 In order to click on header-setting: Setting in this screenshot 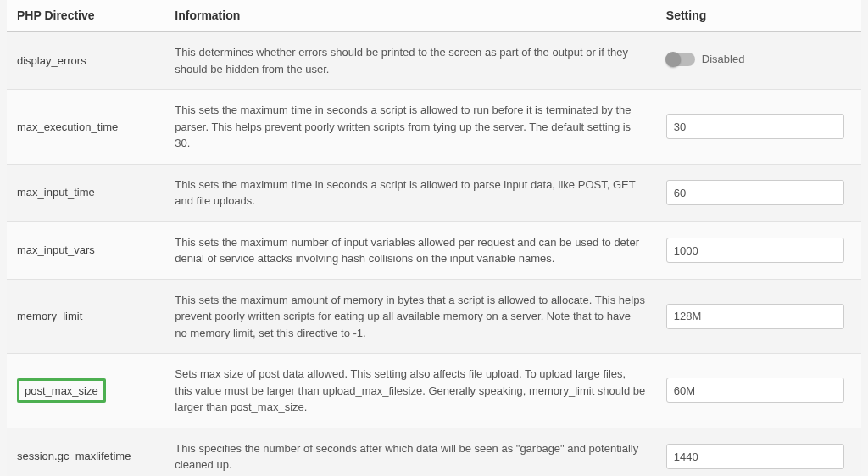, I will do `click(759, 15)`.